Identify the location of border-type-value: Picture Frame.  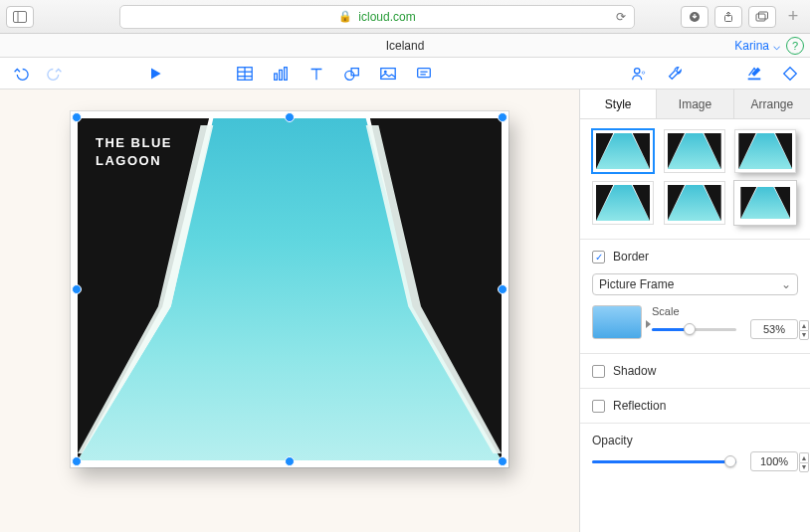
(637, 284).